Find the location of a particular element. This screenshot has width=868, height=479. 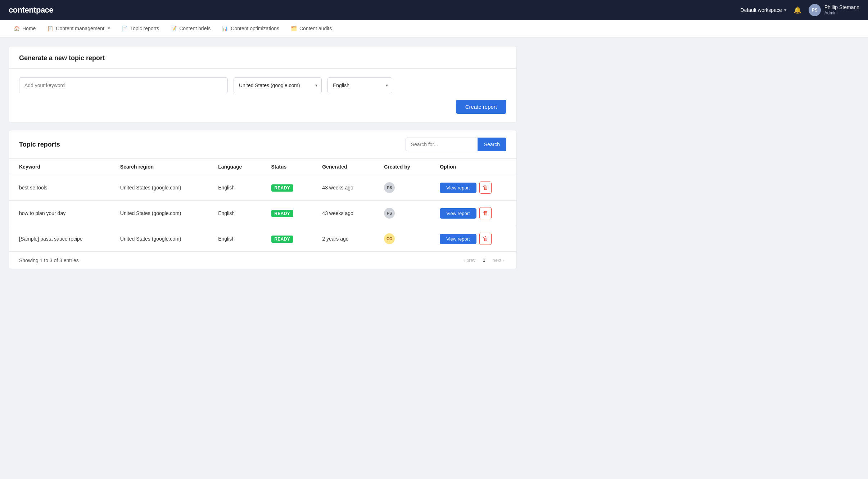

workspace-label: Default workspace is located at coordinates (761, 10).